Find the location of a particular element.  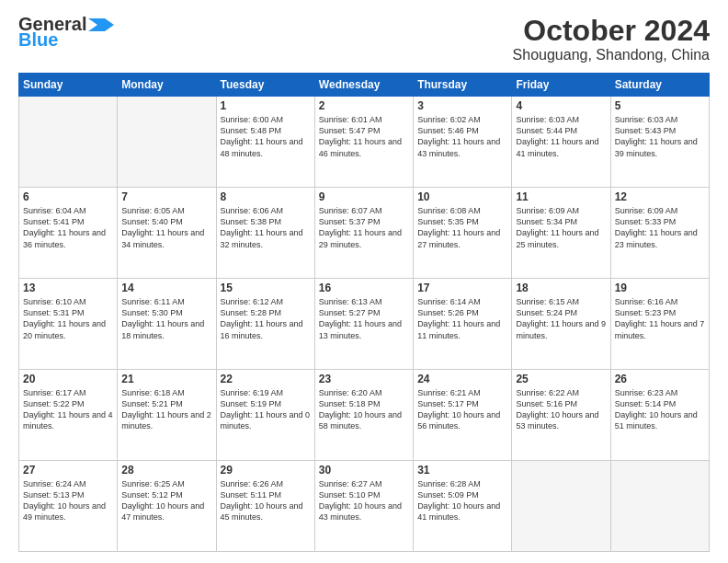

calendar-cell: 20Sunrise: 6:17 AMSunset: 5:22 PMDayligh… is located at coordinates (68, 416).